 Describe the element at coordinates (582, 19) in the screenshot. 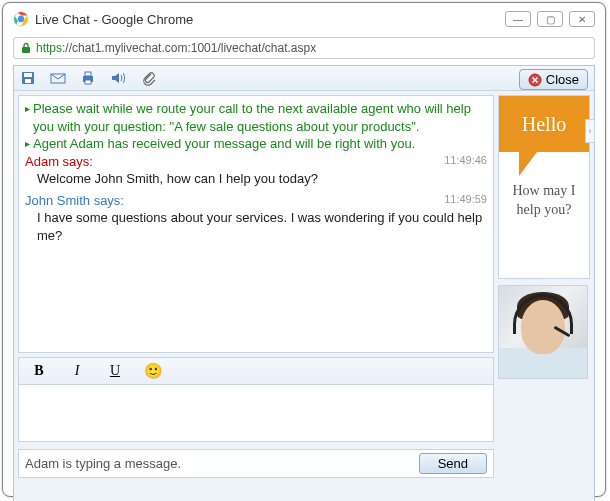

I see `window-close-button: ✕` at that location.